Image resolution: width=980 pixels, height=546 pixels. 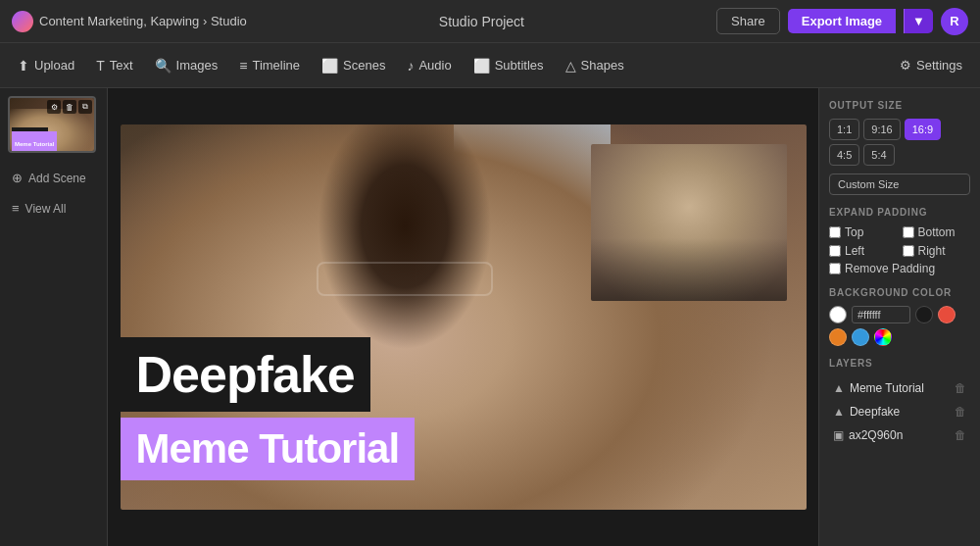 What do you see at coordinates (129, 22) in the screenshot?
I see `topbar-left: Content Marketing, Kapwing › Studio` at bounding box center [129, 22].